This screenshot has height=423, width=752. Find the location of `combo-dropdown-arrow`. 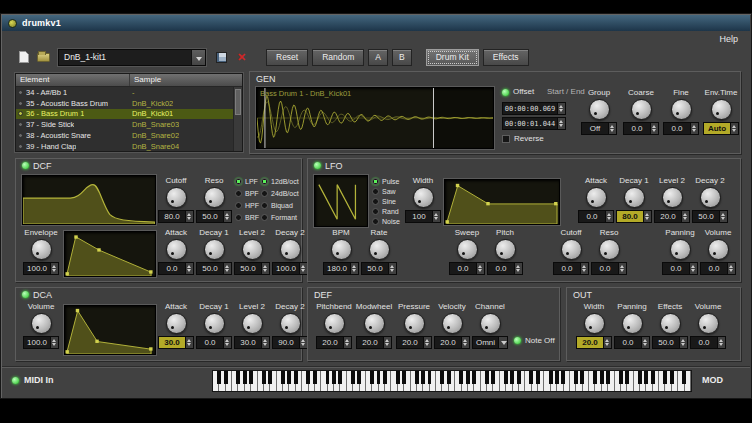

combo-dropdown-arrow is located at coordinates (198, 58).